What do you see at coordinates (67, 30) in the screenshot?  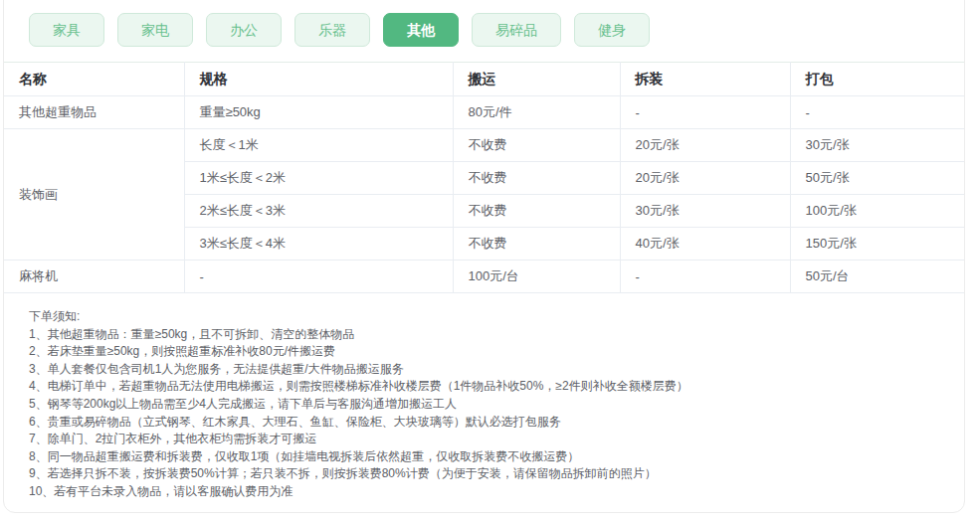 I see `tab-furniture: 家具` at bounding box center [67, 30].